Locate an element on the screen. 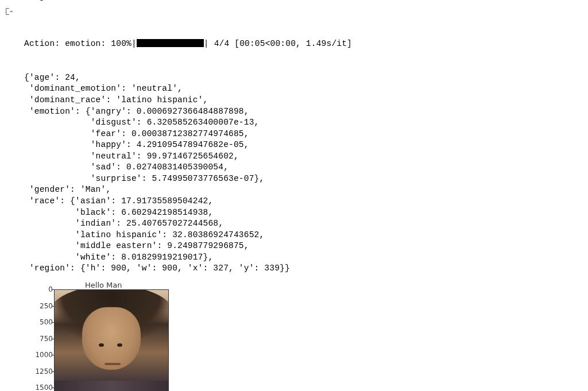  progress-prefix: Action: emotion: 100%| is located at coordinates (80, 44).